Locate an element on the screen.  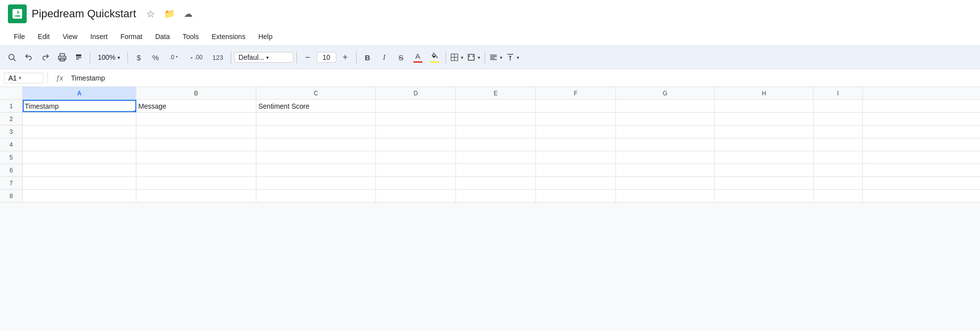
cell-i4 is located at coordinates (838, 144).